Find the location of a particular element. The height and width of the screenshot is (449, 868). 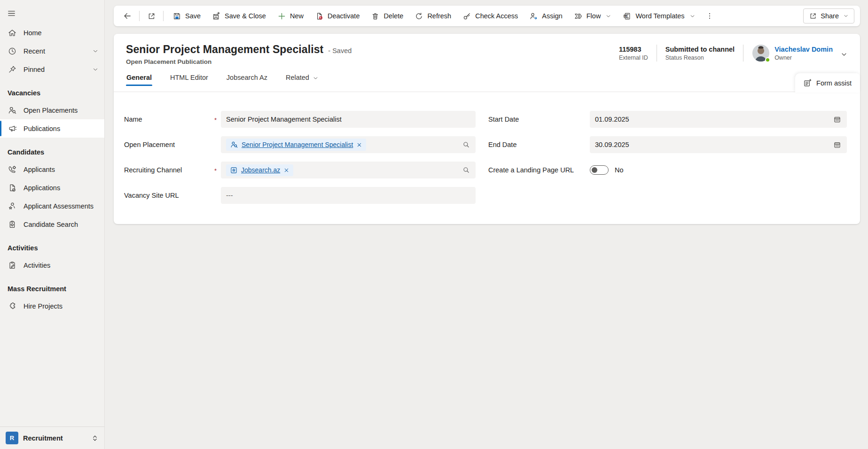

required-marker: * is located at coordinates (218, 119).